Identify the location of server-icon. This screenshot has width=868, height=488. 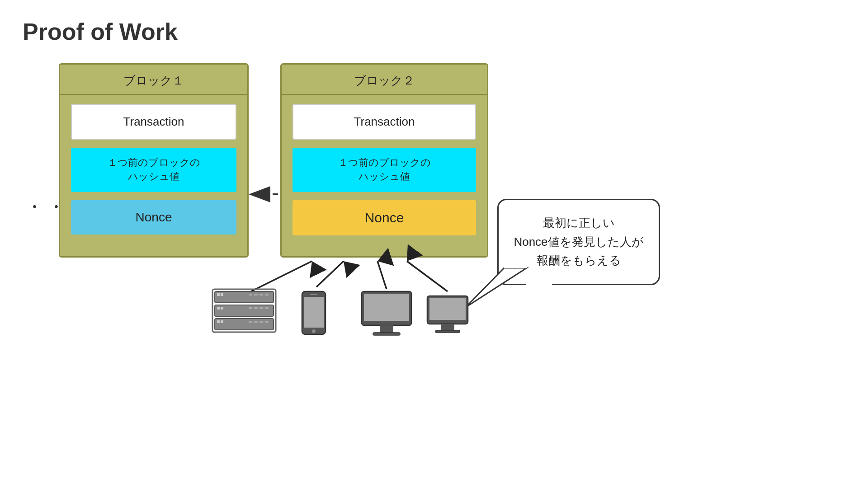
(244, 311).